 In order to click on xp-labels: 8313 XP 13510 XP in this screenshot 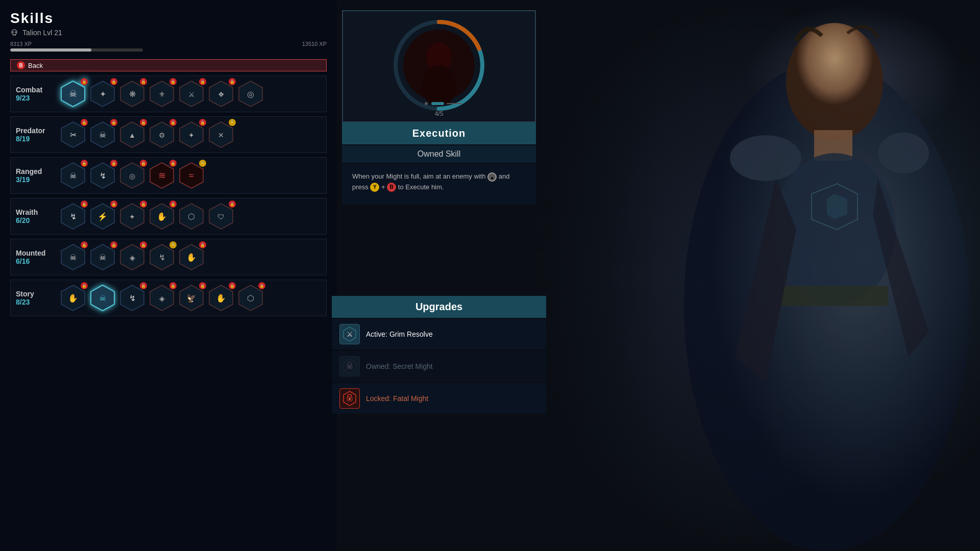, I will do `click(168, 44)`.